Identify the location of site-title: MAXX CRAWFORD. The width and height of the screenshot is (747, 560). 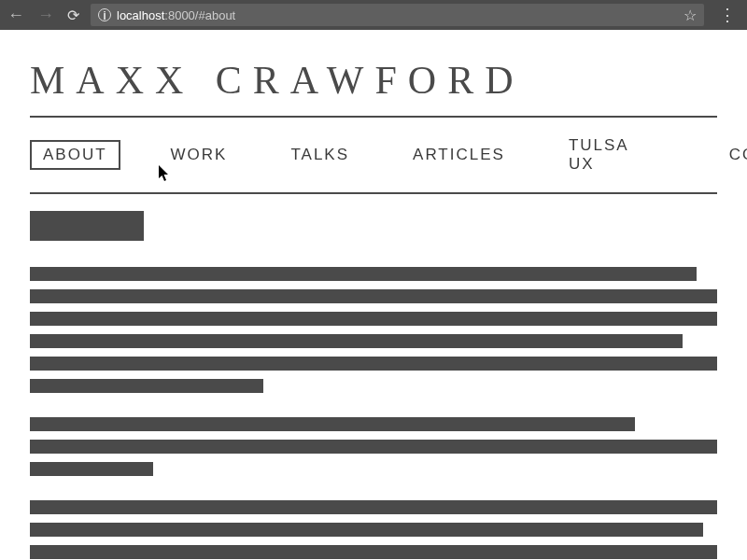
(374, 88).